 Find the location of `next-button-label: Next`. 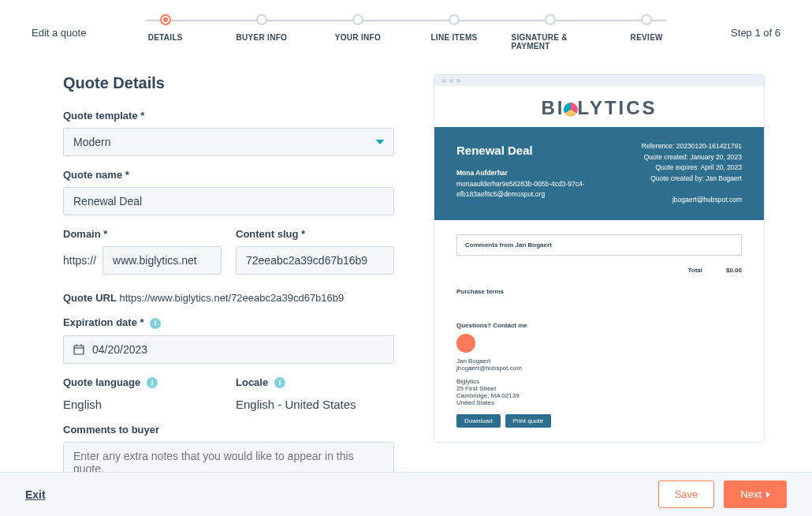

next-button-label: Next is located at coordinates (751, 494).